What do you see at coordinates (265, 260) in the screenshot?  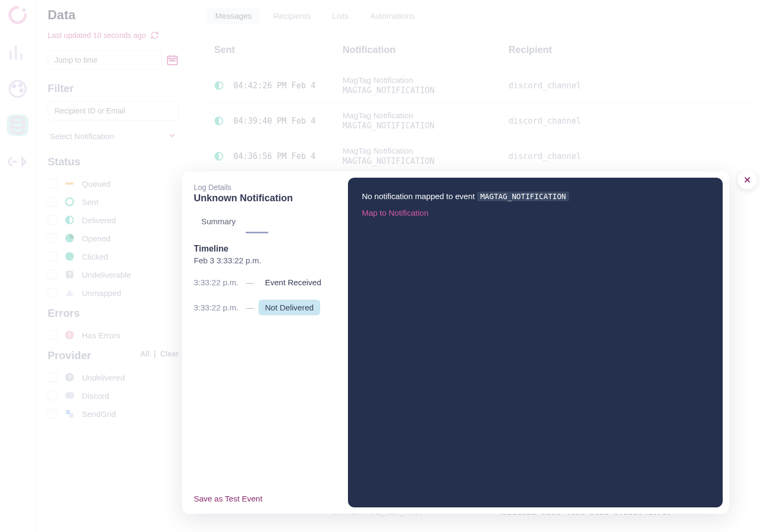 I see `timeline-timestamp: Feb 3 3:33:22 p.m.` at bounding box center [265, 260].